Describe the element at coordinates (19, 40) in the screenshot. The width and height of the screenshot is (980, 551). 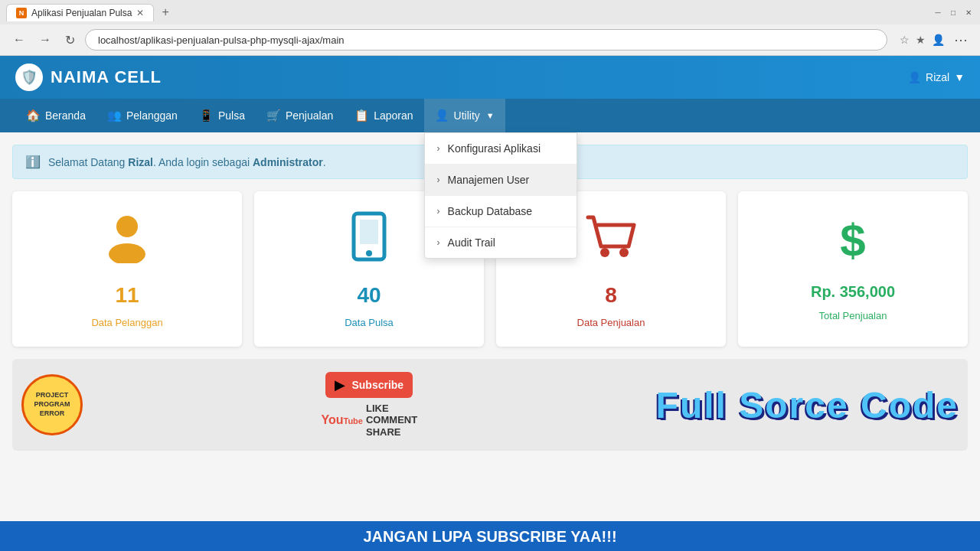
I see `back-button: ←` at that location.